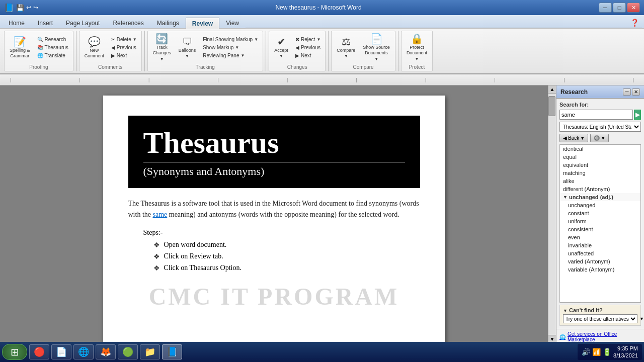 The width and height of the screenshot is (644, 362). Describe the element at coordinates (600, 319) in the screenshot. I see `alternatives-select: Try one of these alternatives` at that location.